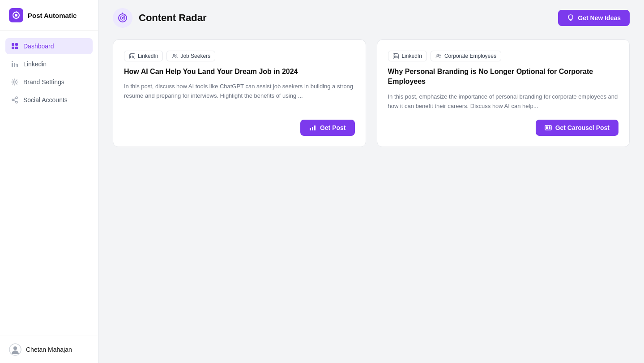 Image resolution: width=644 pixels, height=363 pixels. What do you see at coordinates (173, 18) in the screenshot?
I see `page-title: Content Radar` at bounding box center [173, 18].